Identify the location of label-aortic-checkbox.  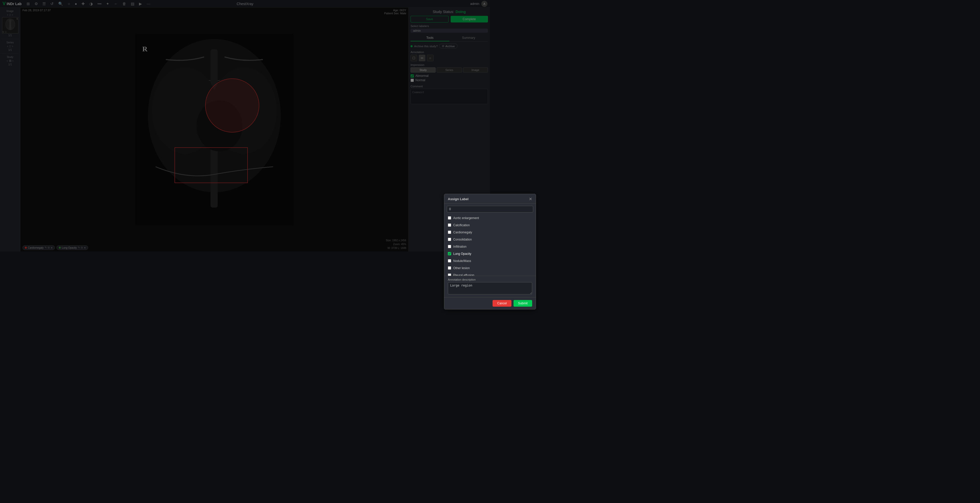
(450, 218).